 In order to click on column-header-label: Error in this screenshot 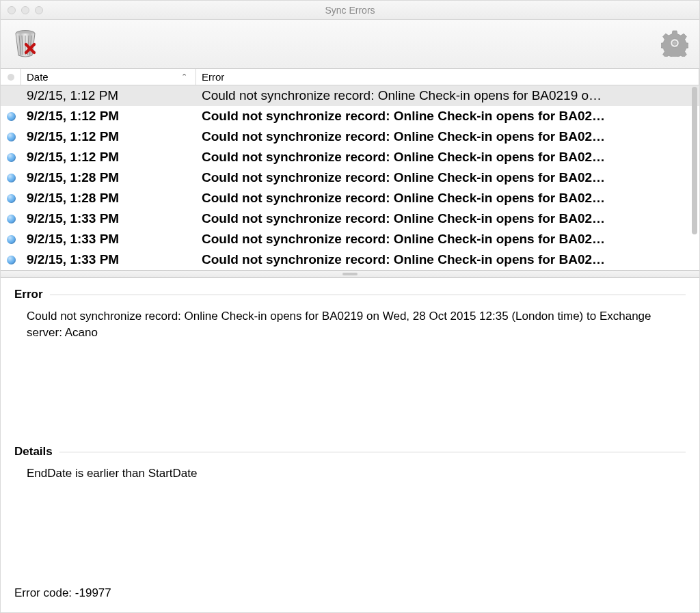, I will do `click(213, 77)`.